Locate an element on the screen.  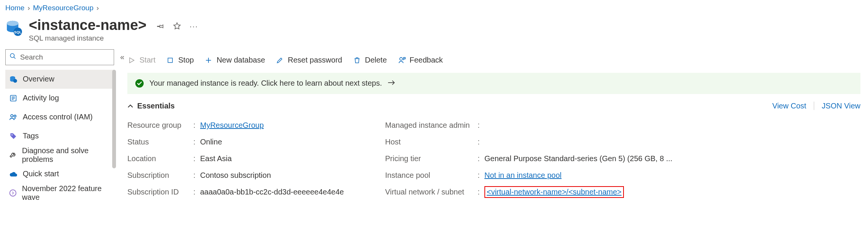
star-icon is located at coordinates (177, 26).